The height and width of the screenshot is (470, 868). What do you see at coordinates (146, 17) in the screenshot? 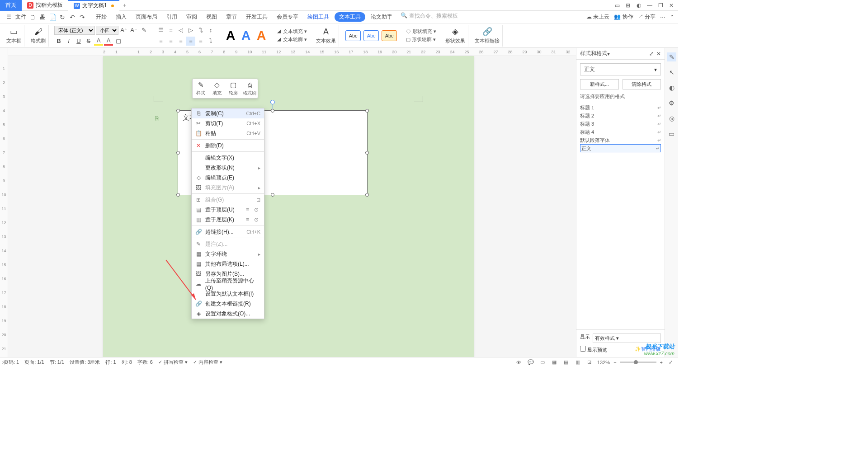
I see `tab-layout: 页面布局` at bounding box center [146, 17].